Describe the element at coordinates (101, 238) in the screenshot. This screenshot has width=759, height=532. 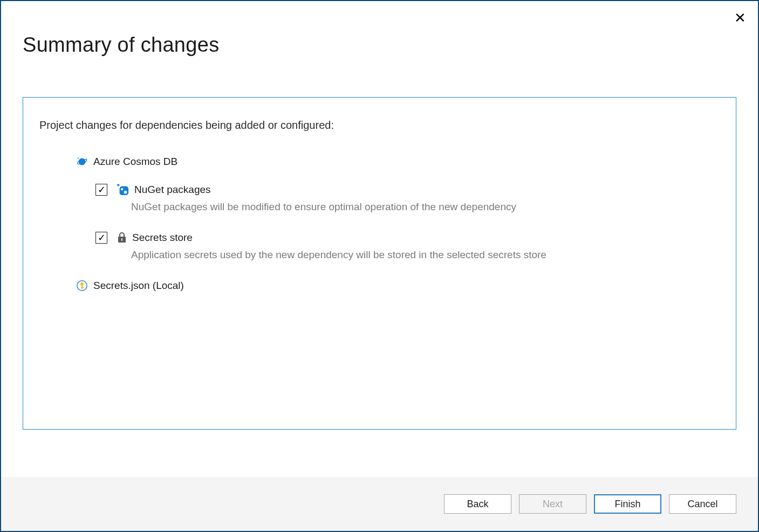
I see `secrets-store-checkbox: ✓` at that location.